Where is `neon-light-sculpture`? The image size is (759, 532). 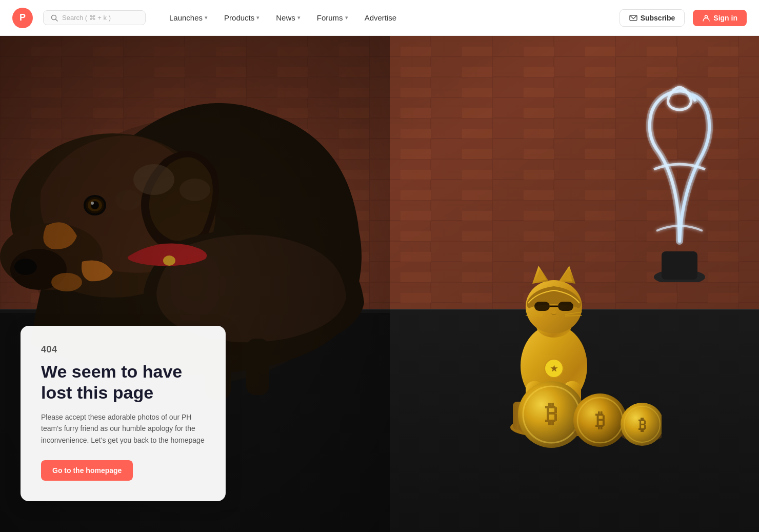 neon-light-sculpture is located at coordinates (680, 181).